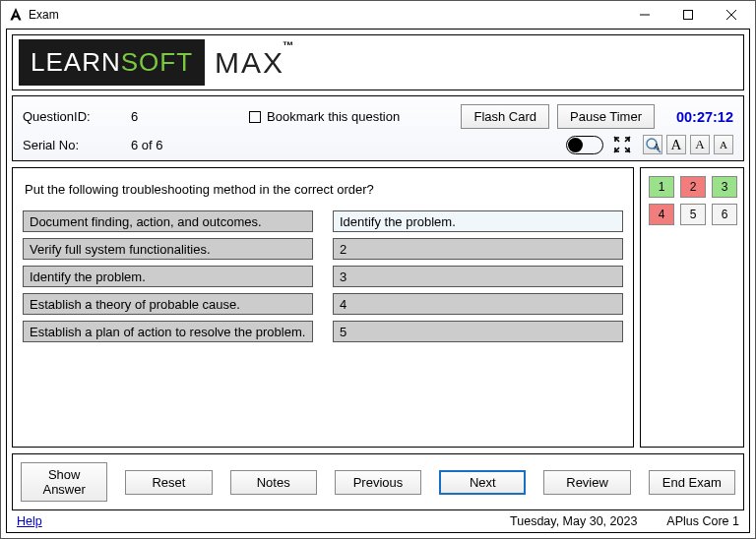 This screenshot has height=539, width=756. Describe the element at coordinates (190, 146) in the screenshot. I see `serial-value: 6 of 6` at that location.